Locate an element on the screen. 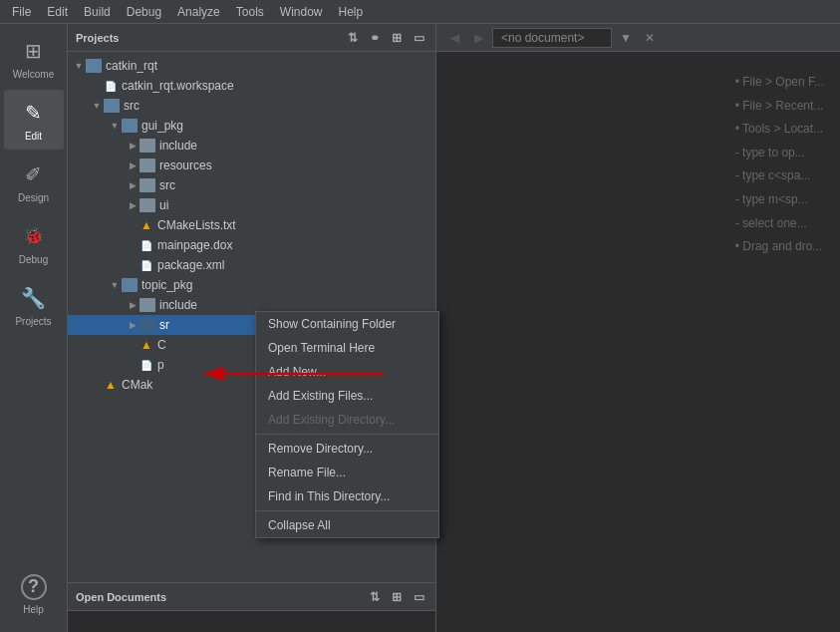  help-icon: ? is located at coordinates (34, 587).